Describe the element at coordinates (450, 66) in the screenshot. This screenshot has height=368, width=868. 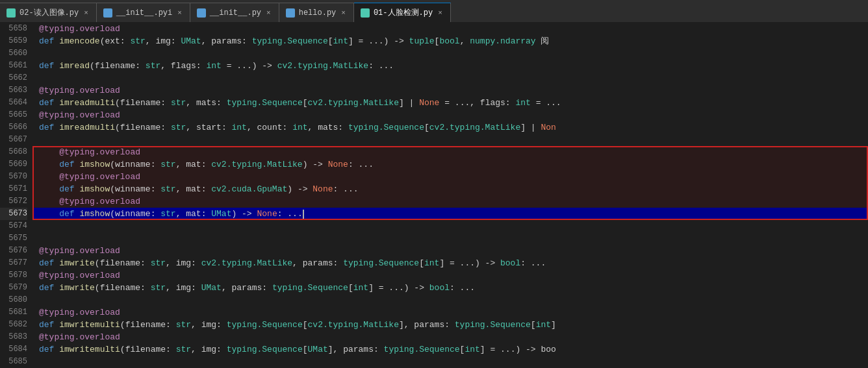
I see `code-line-5661: def imread(filename: str, flags: int = .…` at that location.